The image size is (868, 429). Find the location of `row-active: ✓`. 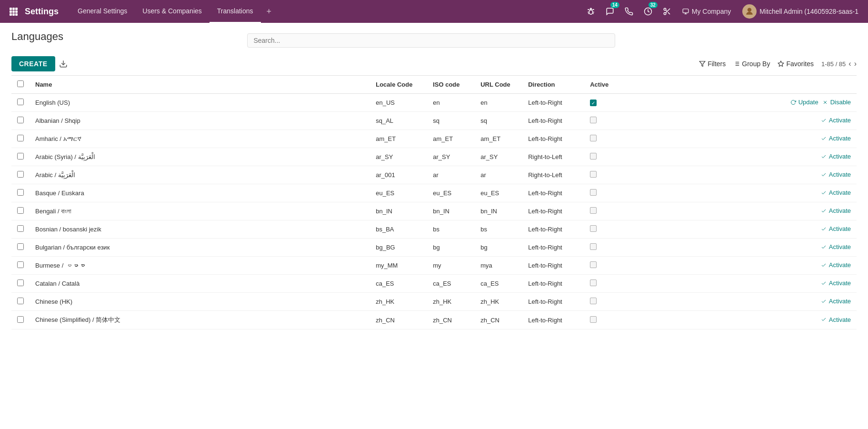

row-active: ✓ is located at coordinates (603, 103).